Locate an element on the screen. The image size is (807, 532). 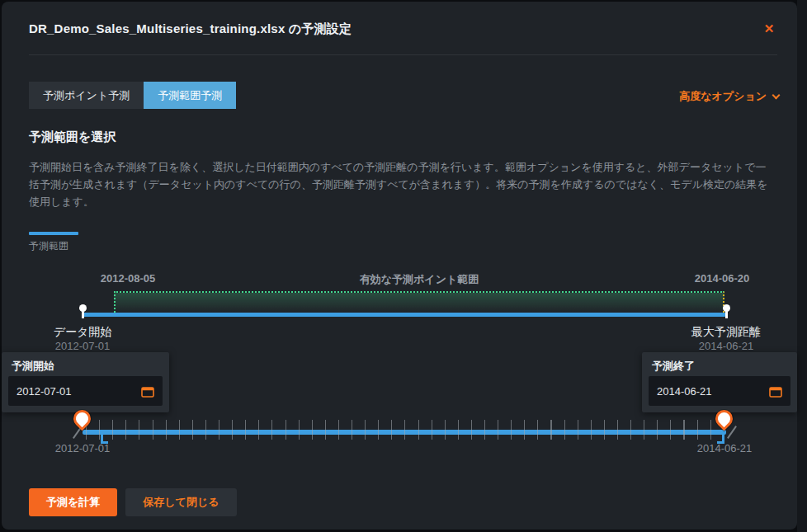
forecast-start-panel: 予測開始 2012-07-01 is located at coordinates (86, 383).